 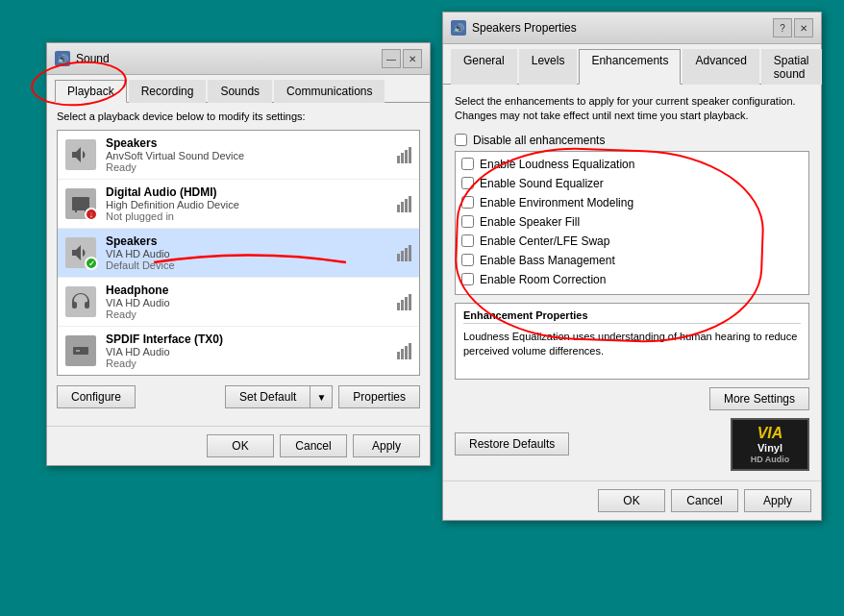 I want to click on enh-props-desc: Loudness Equalization uses understanding…, so click(x=633, y=344).